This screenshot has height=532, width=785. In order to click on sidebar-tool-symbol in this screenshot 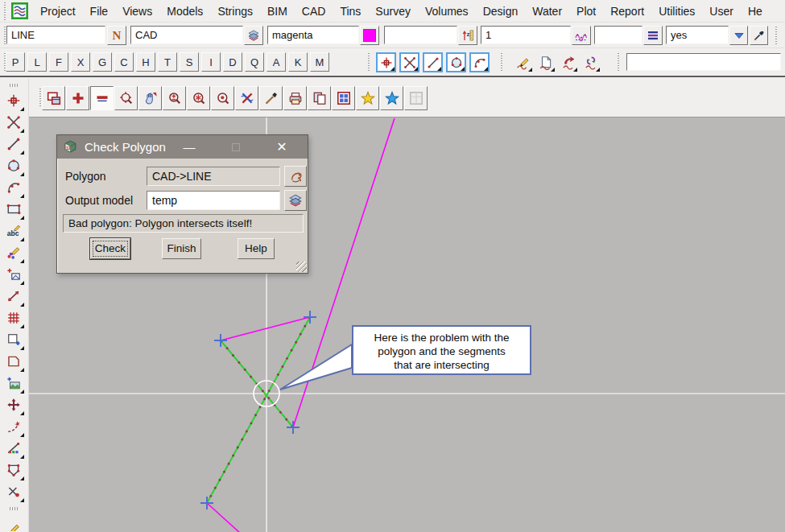, I will do `click(13, 274)`.